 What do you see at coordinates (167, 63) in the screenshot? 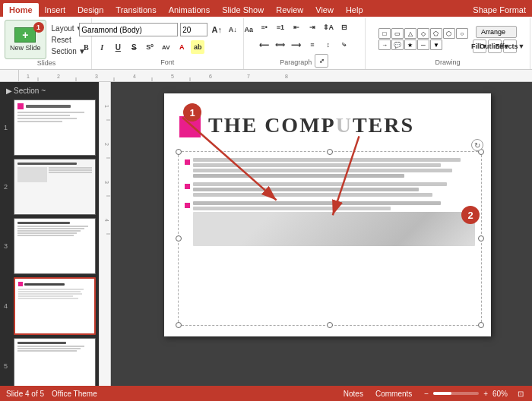
I see `font-group-label: Font` at bounding box center [167, 63].